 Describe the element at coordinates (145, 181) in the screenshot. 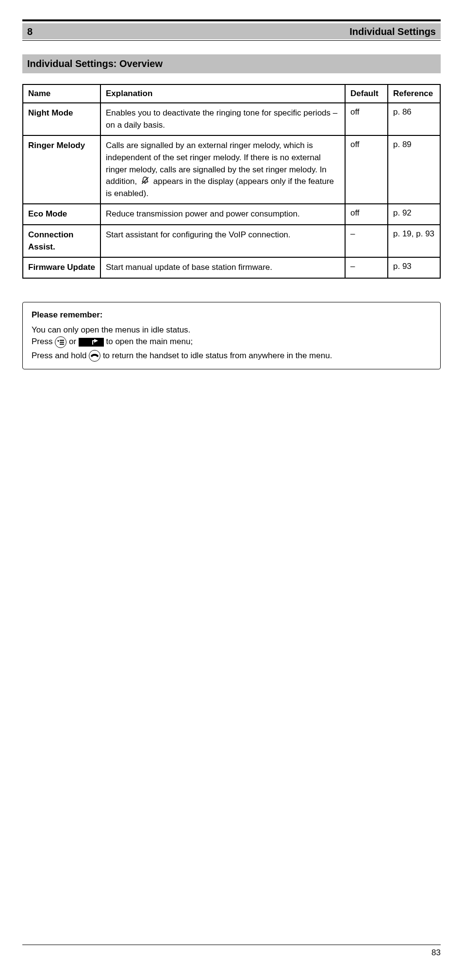

I see `bell-off-icon` at that location.